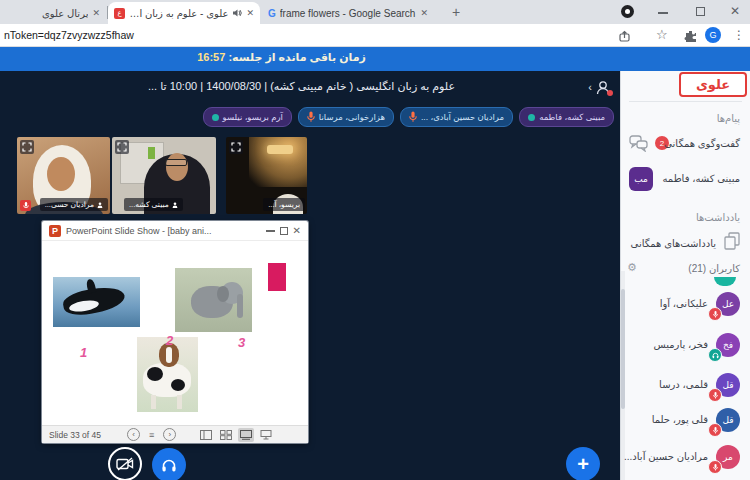 Image resolution: width=750 pixels, height=480 pixels. Describe the element at coordinates (352, 117) in the screenshot. I see `pill-name: هزارخوانی، مرسانا` at that location.